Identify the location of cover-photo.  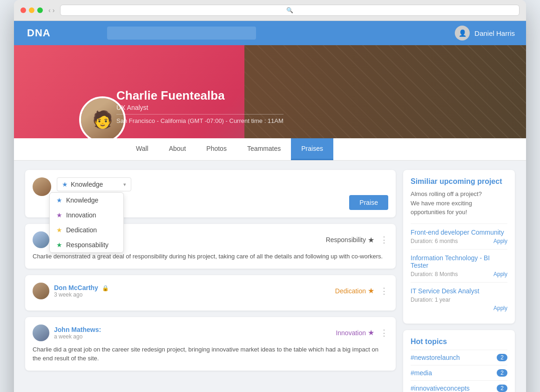
(385, 92).